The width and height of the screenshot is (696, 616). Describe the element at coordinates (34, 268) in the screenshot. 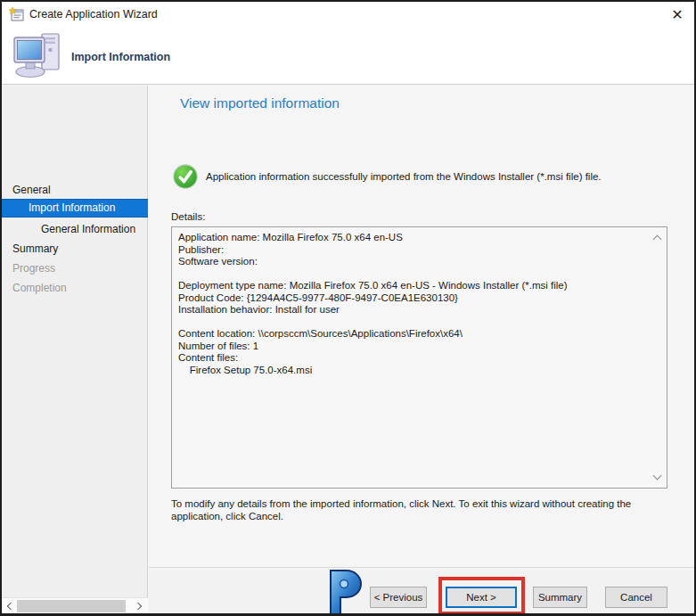

I see `nav-item-progress: Progress` at that location.